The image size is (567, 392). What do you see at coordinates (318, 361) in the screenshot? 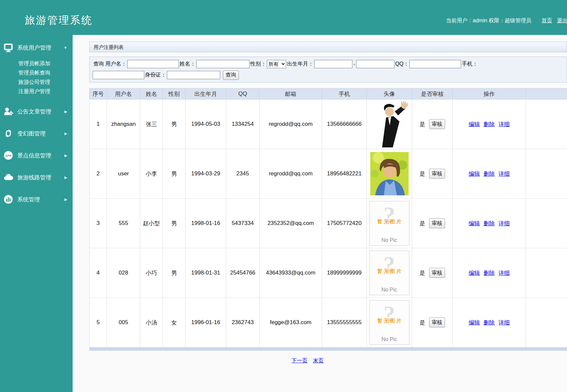
I see `last-page-link: 末页` at bounding box center [318, 361].